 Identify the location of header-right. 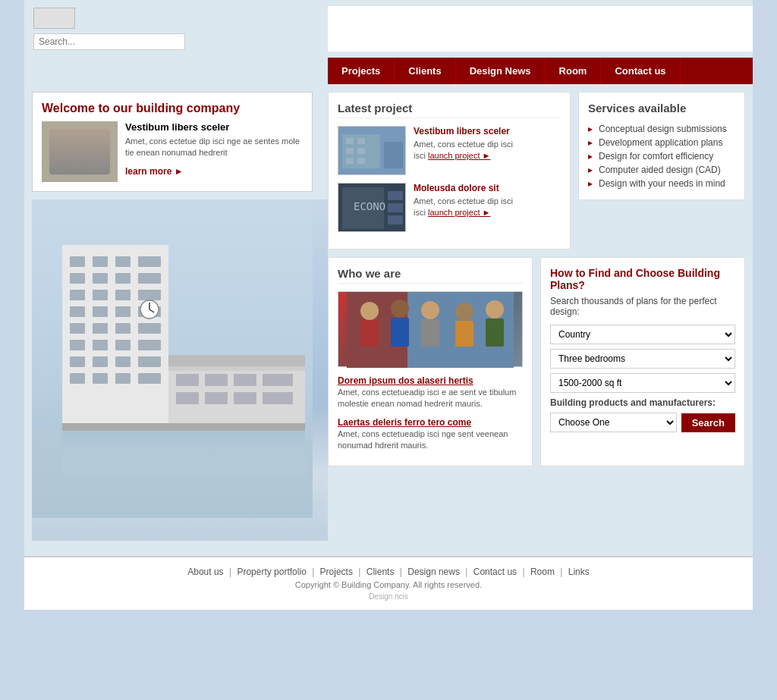
(540, 29).